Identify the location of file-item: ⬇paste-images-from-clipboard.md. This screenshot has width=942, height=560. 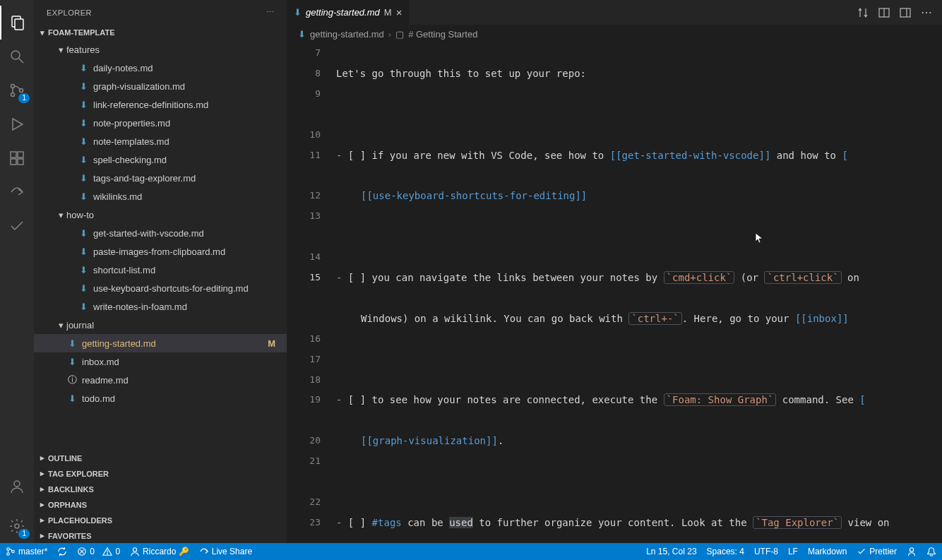
(160, 251).